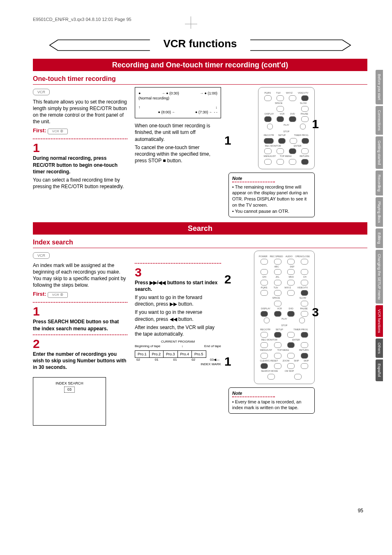  What do you see at coordinates (272, 195) in the screenshot?
I see `otr-note-box: Note • The remaining recording time will…` at bounding box center [272, 195].